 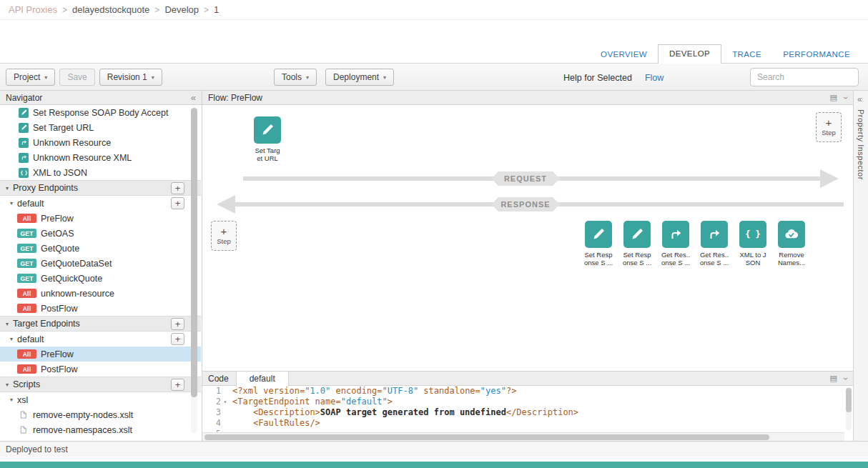 I want to click on property-inspector-label: Property Inspector, so click(x=861, y=144).